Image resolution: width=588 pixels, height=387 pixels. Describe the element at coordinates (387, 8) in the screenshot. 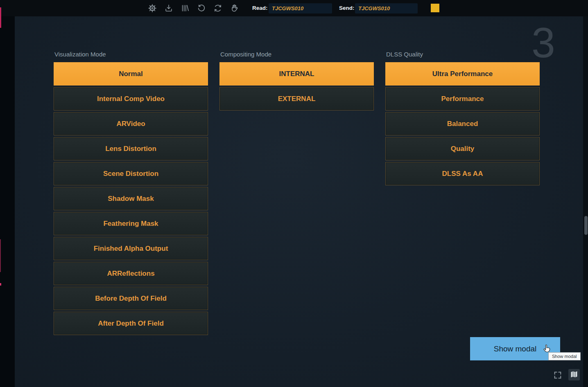

I see `send-input` at that location.